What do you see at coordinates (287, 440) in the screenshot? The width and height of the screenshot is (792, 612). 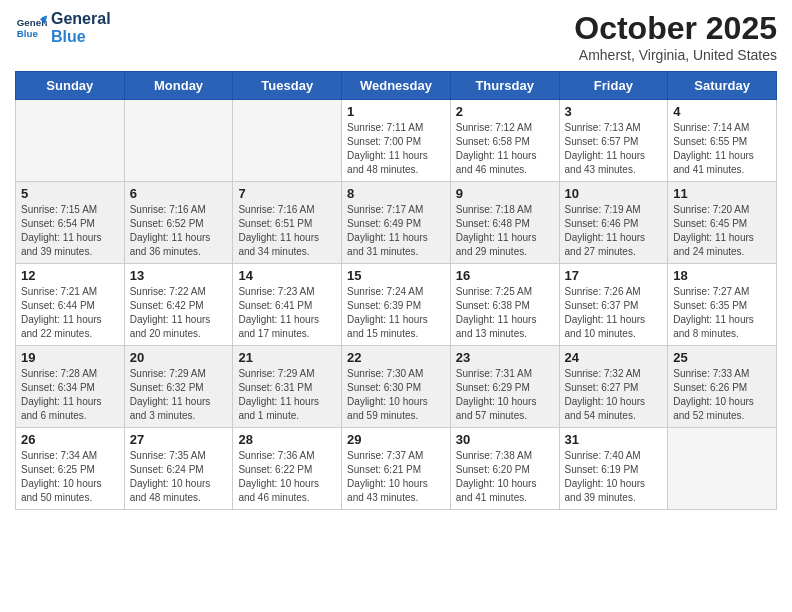 I see `day-number: 28` at bounding box center [287, 440].